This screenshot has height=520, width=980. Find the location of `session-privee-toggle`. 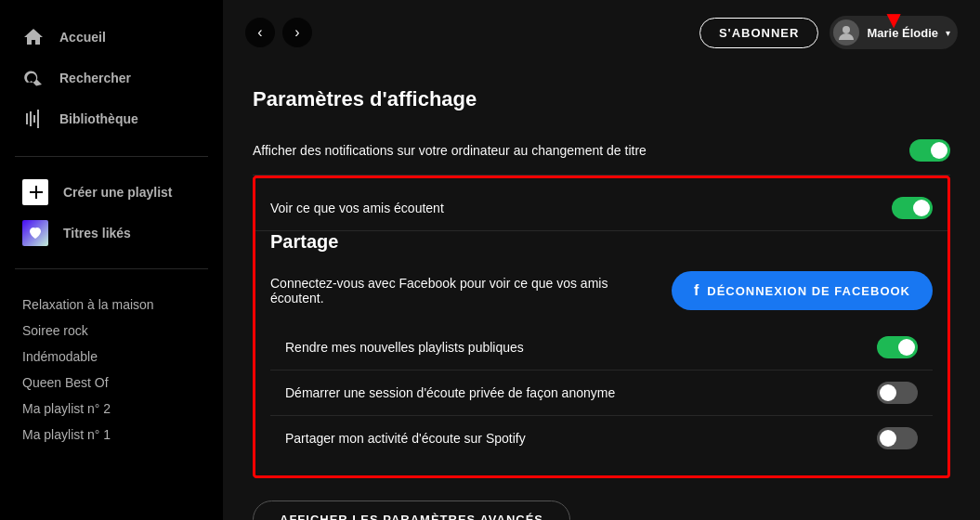

session-privee-toggle is located at coordinates (897, 393).